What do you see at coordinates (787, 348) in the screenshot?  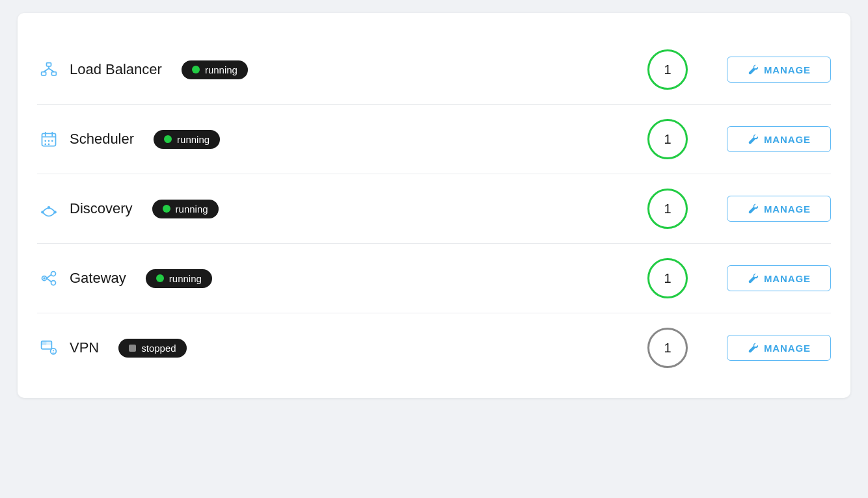 I see `manage-label-vpn: MANAGE` at bounding box center [787, 348].